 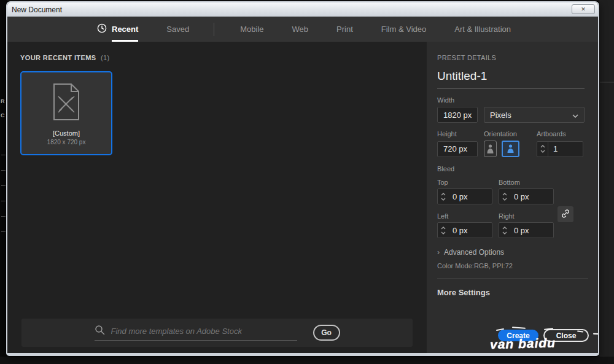 I want to click on orientation-portrait-button, so click(x=490, y=149).